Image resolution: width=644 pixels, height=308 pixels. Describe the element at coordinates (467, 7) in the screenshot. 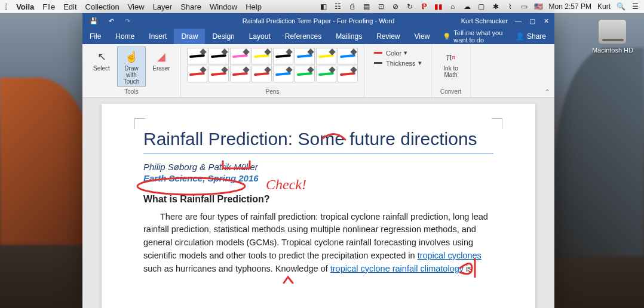

I see `status-icon: ☁` at that location.